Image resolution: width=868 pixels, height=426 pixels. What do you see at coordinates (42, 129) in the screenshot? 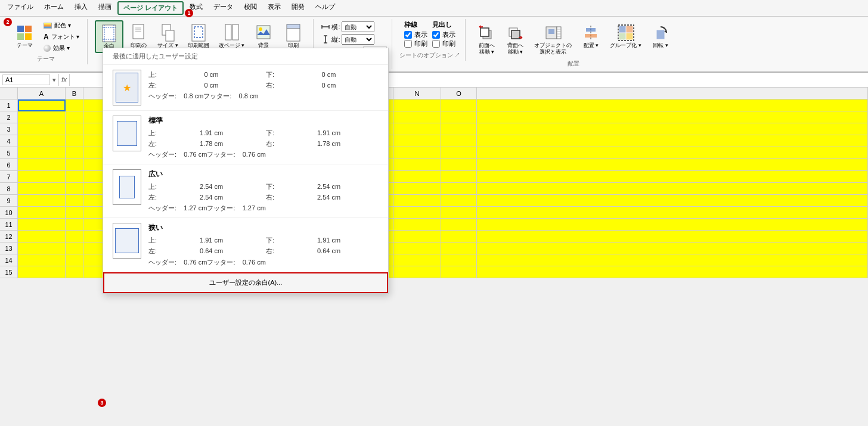
I see `cell-a3` at bounding box center [42, 129].